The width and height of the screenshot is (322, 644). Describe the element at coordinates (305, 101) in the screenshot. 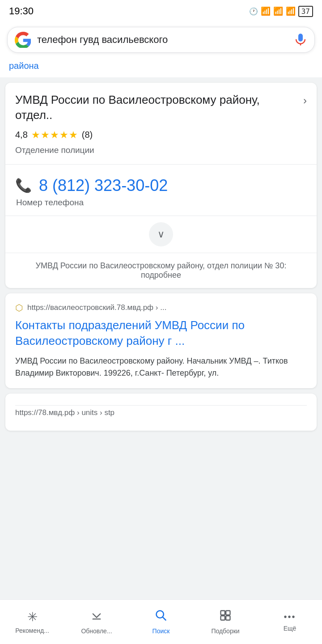

I see `place-arrow-icon: ›` at that location.